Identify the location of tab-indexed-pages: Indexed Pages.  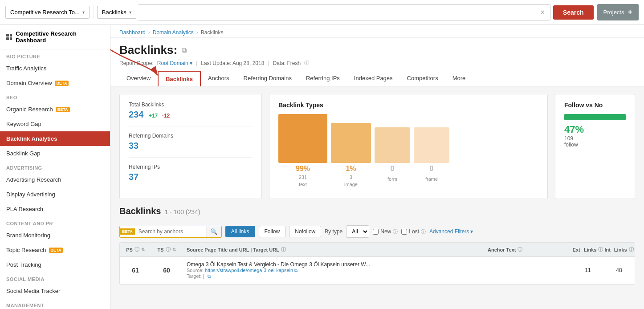
(373, 78).